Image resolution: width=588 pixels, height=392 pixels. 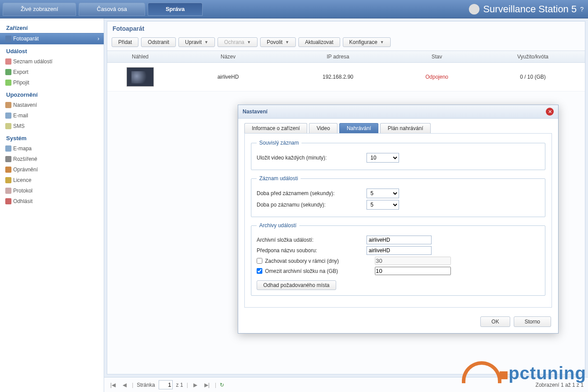 What do you see at coordinates (52, 126) in the screenshot?
I see `sidebar-item-sms: SMS` at bounding box center [52, 126].